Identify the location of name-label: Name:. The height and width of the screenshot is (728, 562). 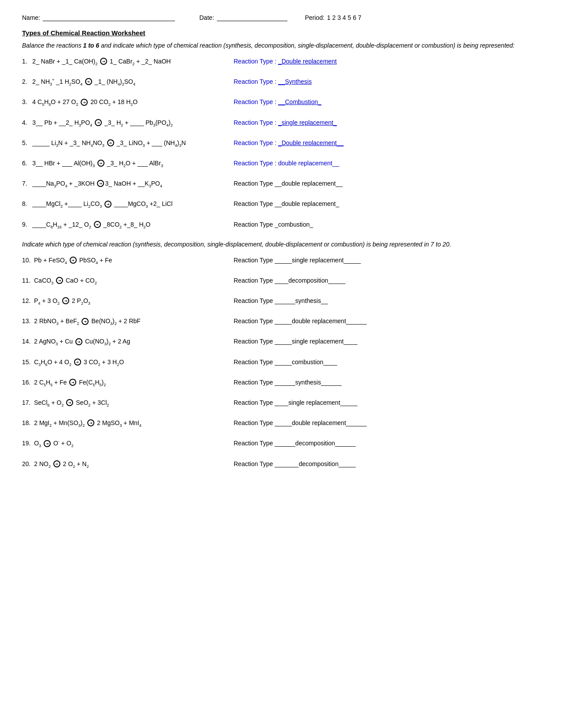
(31, 18).